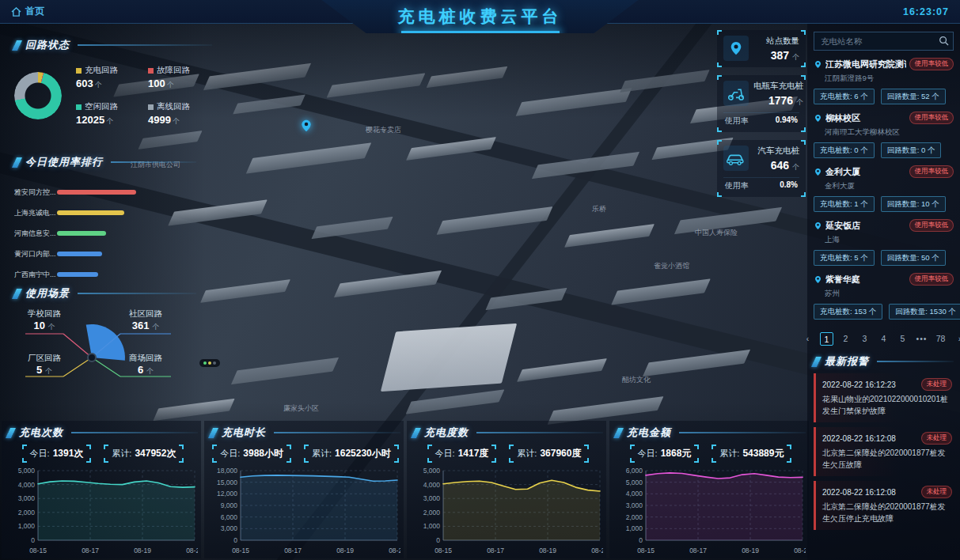 The width and height of the screenshot is (960, 560). What do you see at coordinates (227, 482) in the screenshot?
I see `svg-text: 15,000` at bounding box center [227, 482].